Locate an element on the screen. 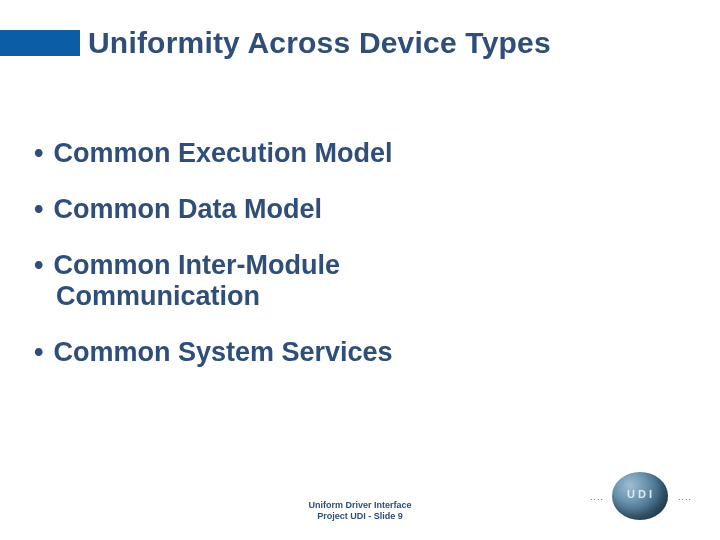 The image size is (720, 540). title-bar: Uniformity Across Device Types is located at coordinates (360, 43).